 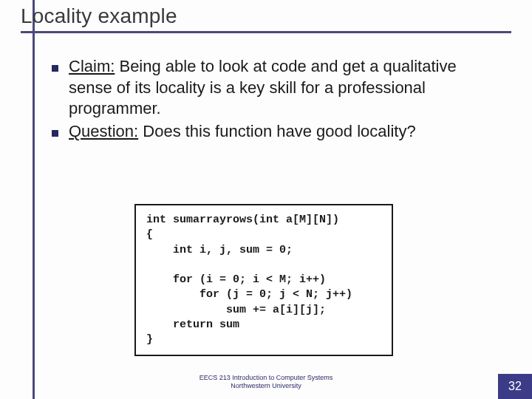 I want to click on question-label: Question:, so click(x=103, y=132).